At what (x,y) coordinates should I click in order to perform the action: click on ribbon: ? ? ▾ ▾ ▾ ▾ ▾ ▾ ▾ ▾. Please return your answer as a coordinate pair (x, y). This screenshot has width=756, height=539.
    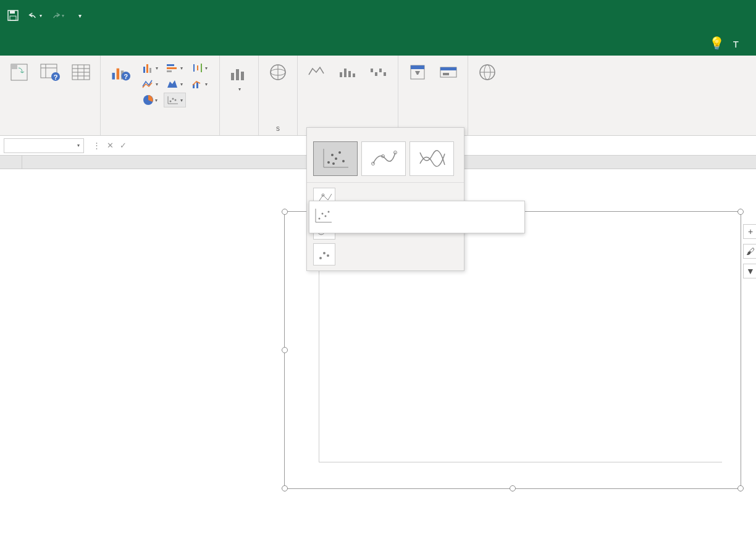
    Looking at the image, I should click on (378, 96).